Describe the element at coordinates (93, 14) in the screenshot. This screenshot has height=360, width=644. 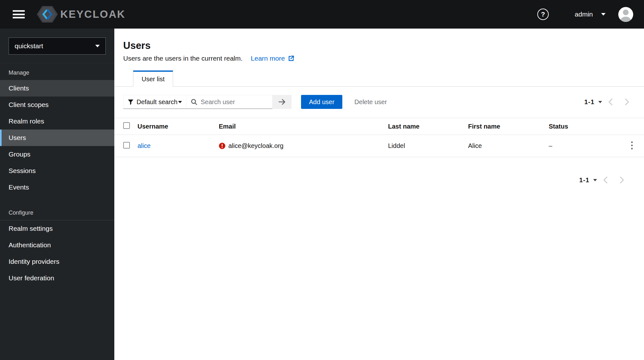
I see `brand-text: KEYCLOAK` at that location.